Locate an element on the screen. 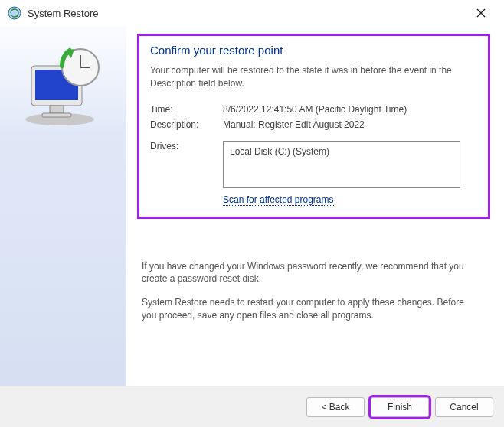 The width and height of the screenshot is (504, 427). system-restore-icon is located at coordinates (15, 13).